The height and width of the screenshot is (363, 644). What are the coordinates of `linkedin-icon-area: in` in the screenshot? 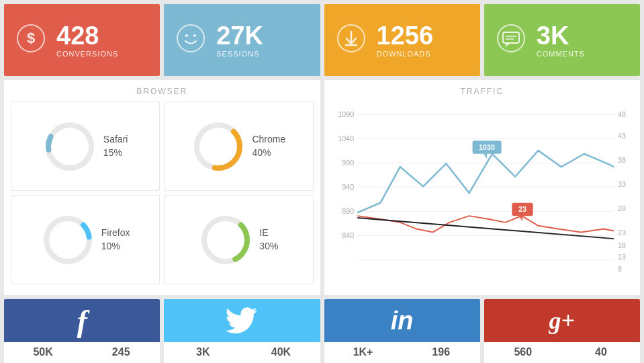 It's located at (402, 321).